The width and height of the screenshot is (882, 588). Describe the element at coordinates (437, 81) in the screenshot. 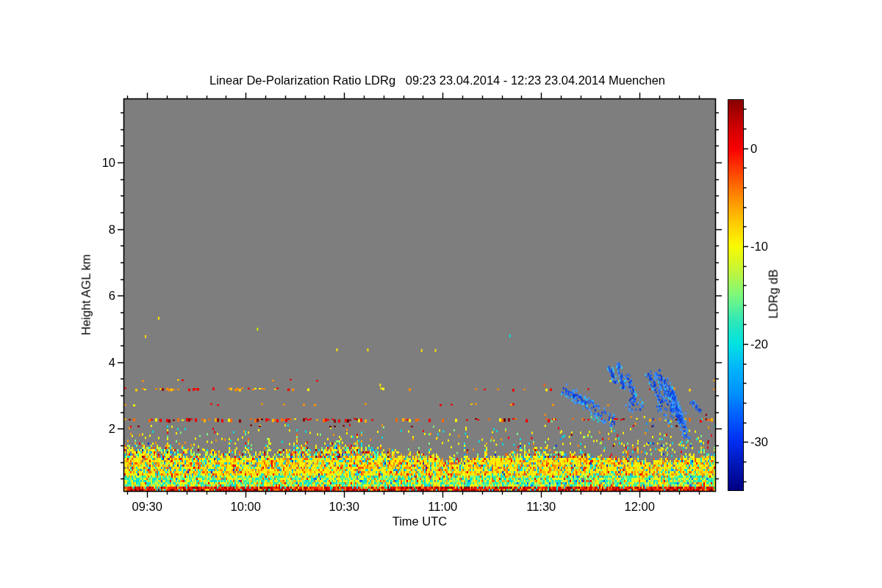

I see `chart-title: Linear De-Polarization Ratio LDRg 09:23 …` at that location.